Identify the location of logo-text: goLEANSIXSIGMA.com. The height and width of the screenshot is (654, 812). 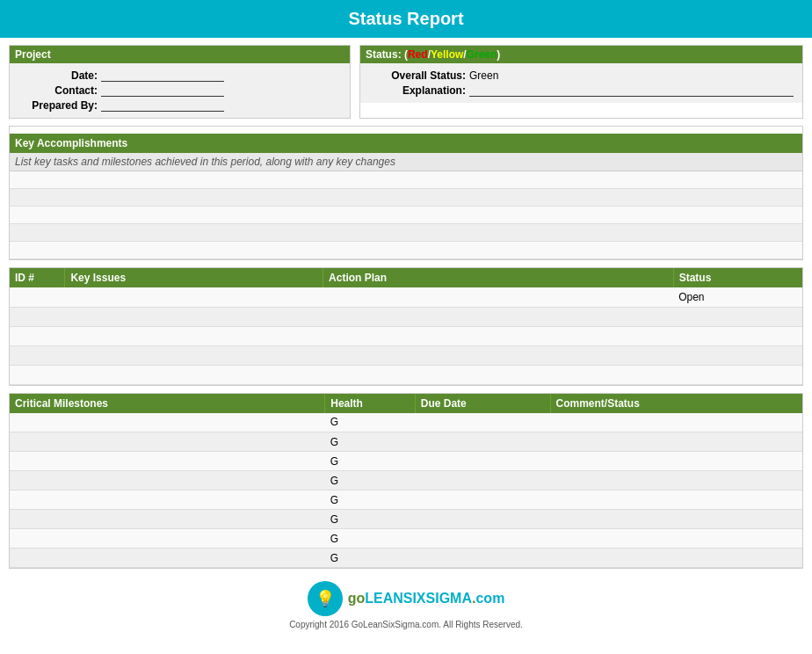
(427, 599).